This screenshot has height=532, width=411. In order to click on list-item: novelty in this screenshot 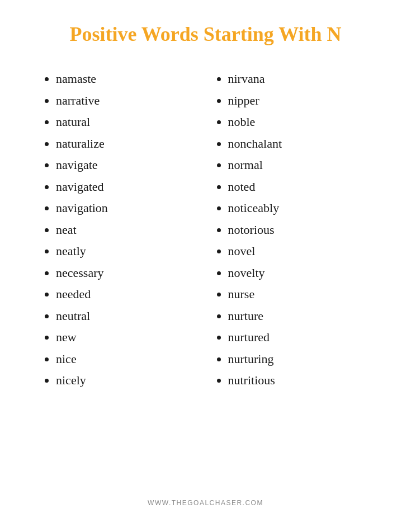, I will do `click(303, 273)`.